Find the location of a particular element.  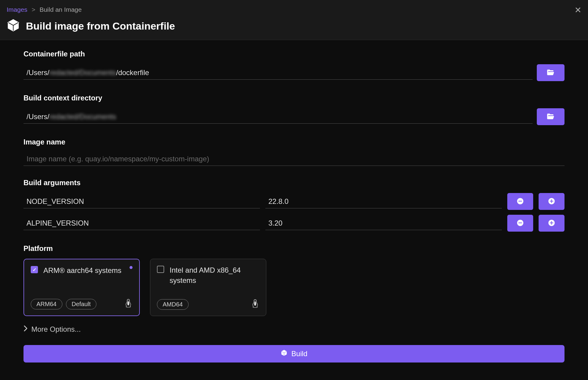

platform-tag: Default is located at coordinates (81, 304).